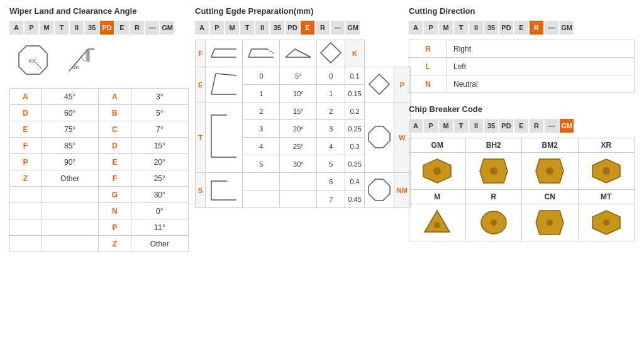 This screenshot has width=644, height=359. What do you see at coordinates (355, 146) in the screenshot?
I see `t-03: 0.3` at bounding box center [355, 146].